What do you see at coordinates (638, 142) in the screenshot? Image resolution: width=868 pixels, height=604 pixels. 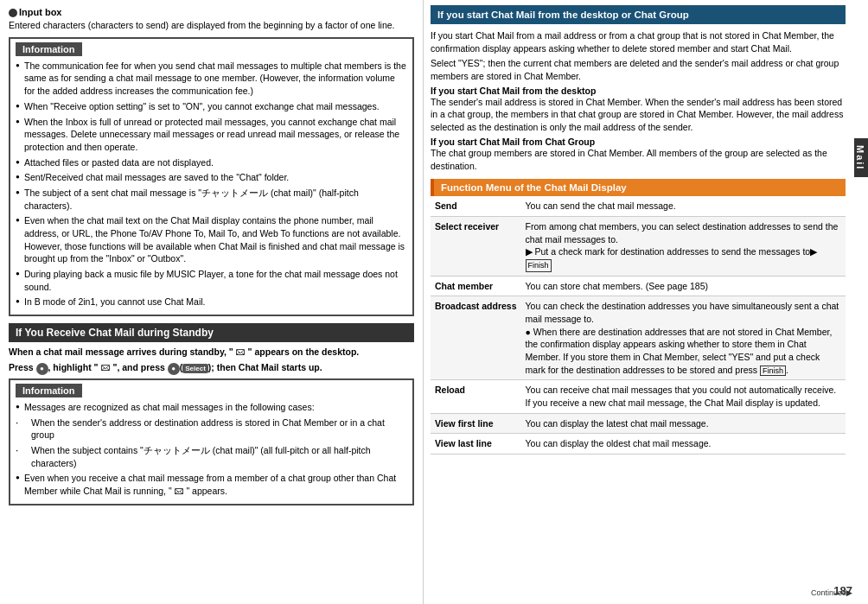 I see `right-bold2: If you start Chat Mail from Chat Group` at bounding box center [638, 142].